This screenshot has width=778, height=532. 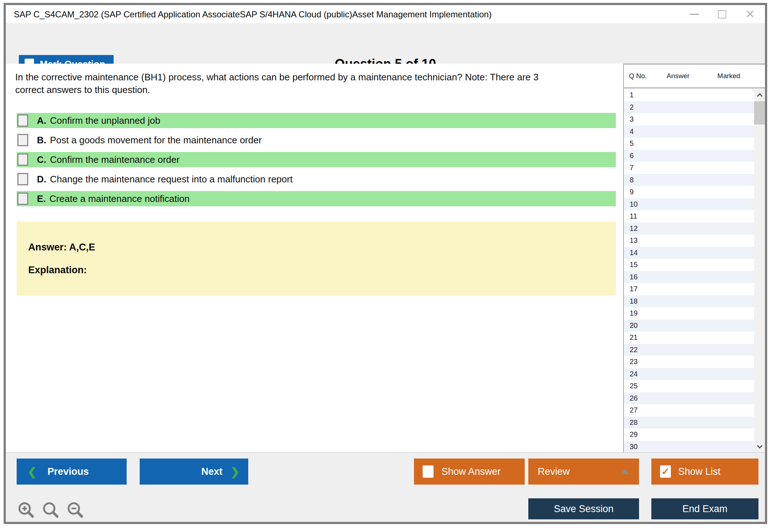 What do you see at coordinates (584, 509) in the screenshot?
I see `save-session-button: Save Session` at bounding box center [584, 509].